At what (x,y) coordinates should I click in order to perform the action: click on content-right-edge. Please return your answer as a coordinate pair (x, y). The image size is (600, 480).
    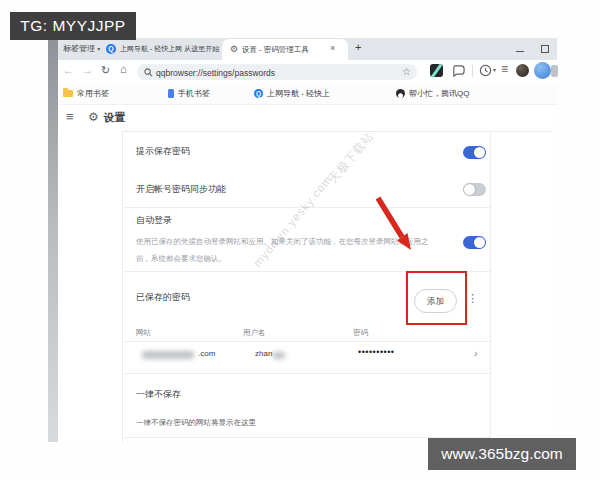
    Looking at the image, I should click on (490, 286).